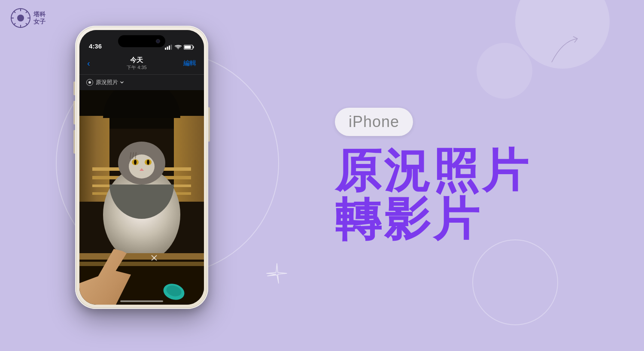 This screenshot has width=644, height=351. I want to click on live-photo-bar: 原況照片, so click(142, 82).